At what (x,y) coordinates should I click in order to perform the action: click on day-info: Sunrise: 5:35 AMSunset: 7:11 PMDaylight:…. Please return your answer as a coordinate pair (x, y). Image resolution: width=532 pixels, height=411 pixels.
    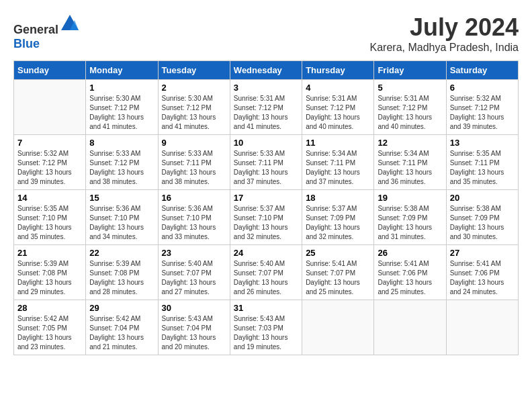
    Looking at the image, I should click on (482, 168).